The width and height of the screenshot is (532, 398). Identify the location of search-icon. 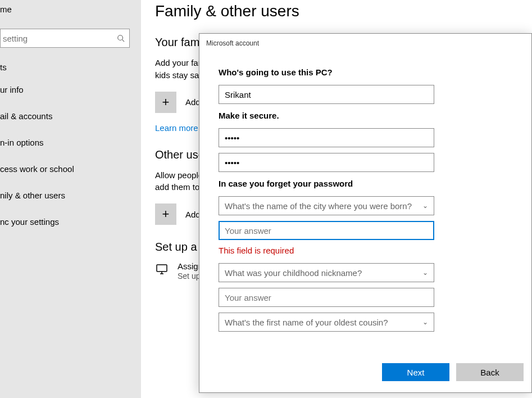
(121, 38).